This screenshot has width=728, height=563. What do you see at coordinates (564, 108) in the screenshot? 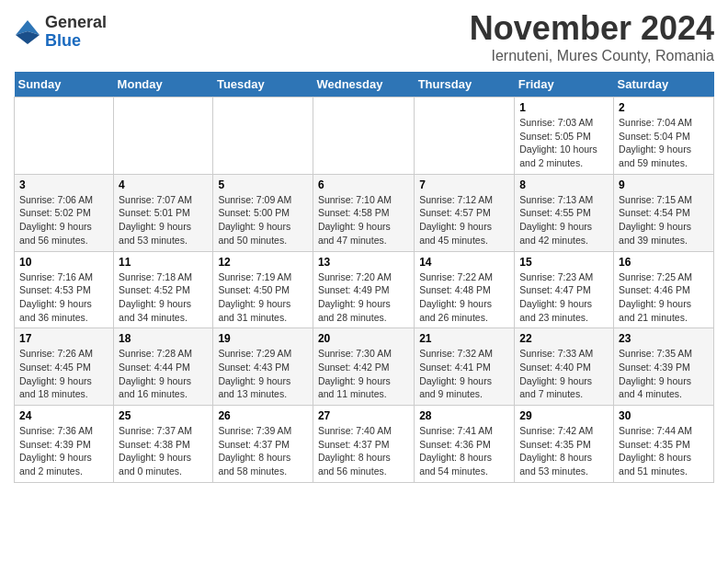
I see `day-number: 1` at bounding box center [564, 108].